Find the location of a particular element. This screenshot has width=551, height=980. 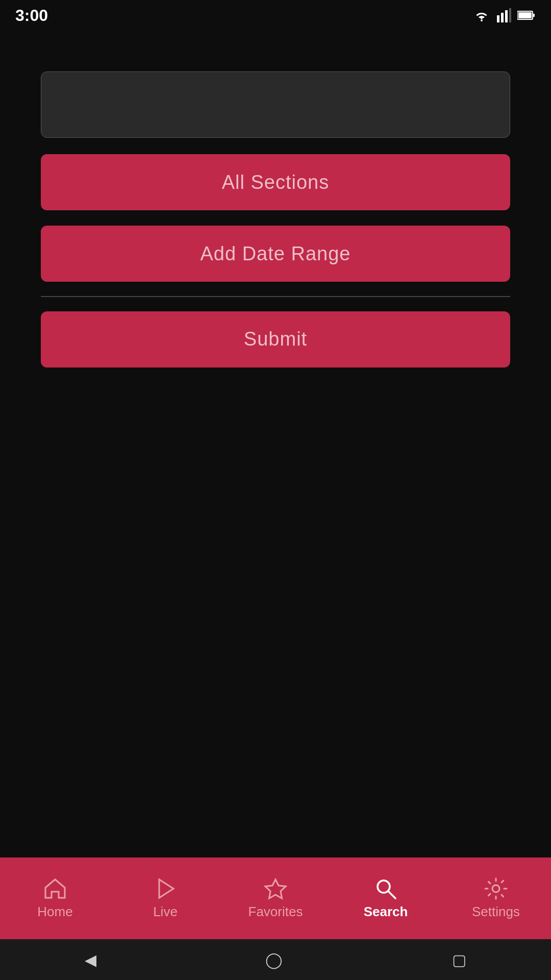

status-time: 3:00 is located at coordinates (32, 15).